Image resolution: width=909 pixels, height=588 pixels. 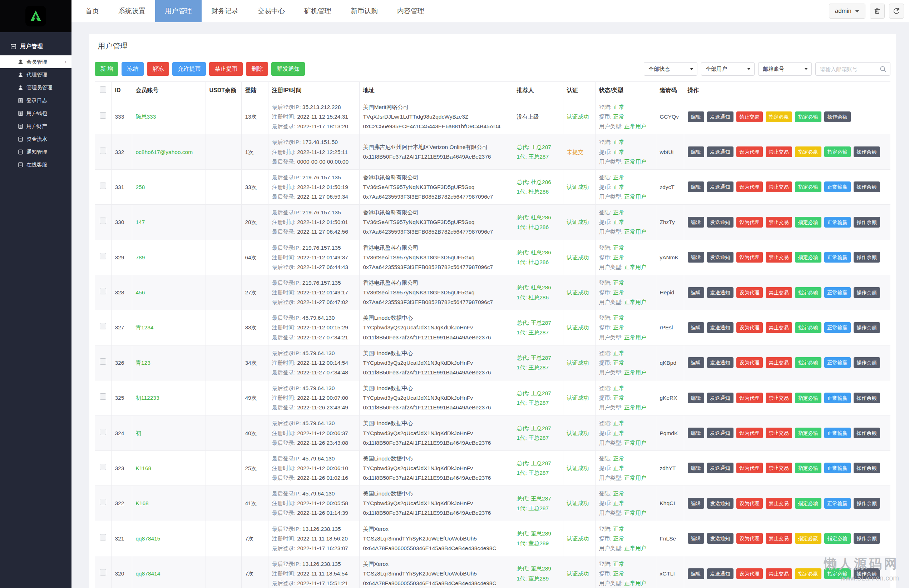 What do you see at coordinates (107, 69) in the screenshot?
I see `新 增-button: 新 增` at bounding box center [107, 69].